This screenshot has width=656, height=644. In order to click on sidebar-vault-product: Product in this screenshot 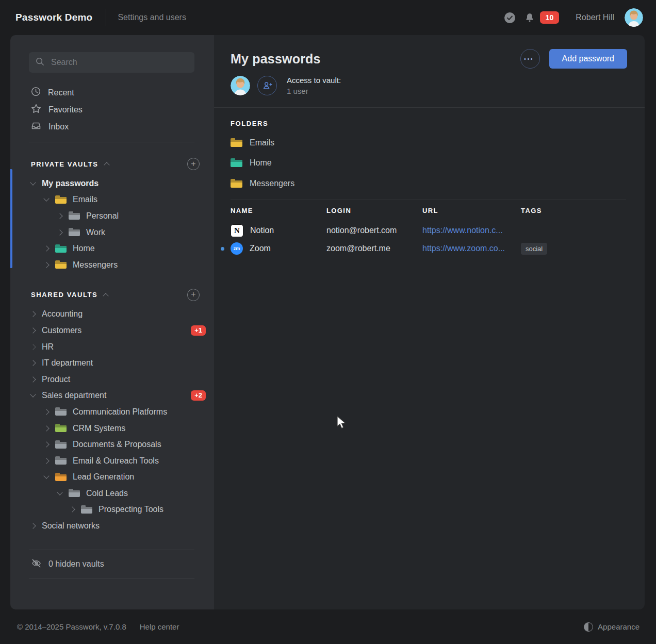, I will do `click(112, 379)`.